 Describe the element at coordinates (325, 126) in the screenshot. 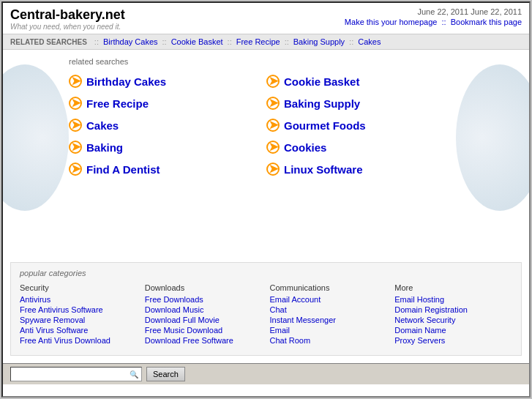

I see `related-link-gourmet-foods: Gourmet Foods` at that location.